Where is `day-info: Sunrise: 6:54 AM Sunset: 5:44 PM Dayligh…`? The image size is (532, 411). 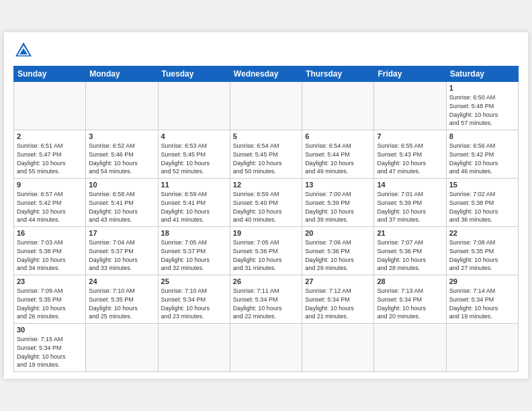 day-info: Sunrise: 6:54 AM Sunset: 5:44 PM Dayligh… is located at coordinates (338, 158).